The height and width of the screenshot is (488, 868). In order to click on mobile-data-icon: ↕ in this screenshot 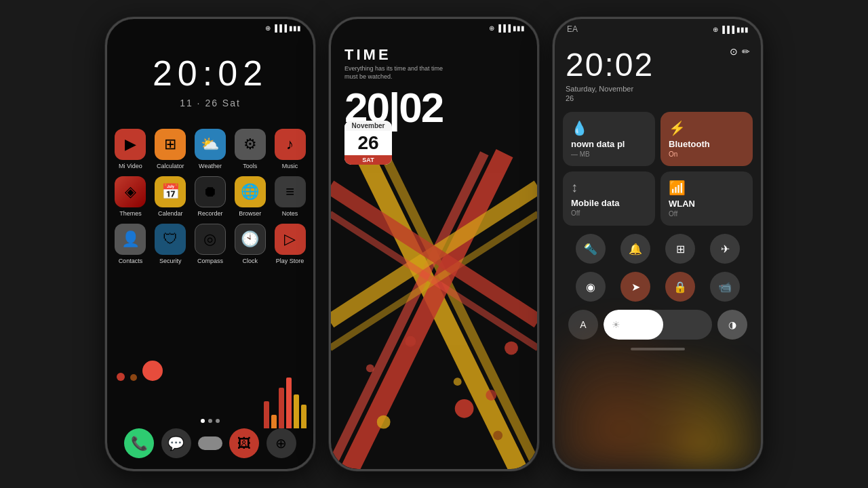, I will do `click(609, 187)`.